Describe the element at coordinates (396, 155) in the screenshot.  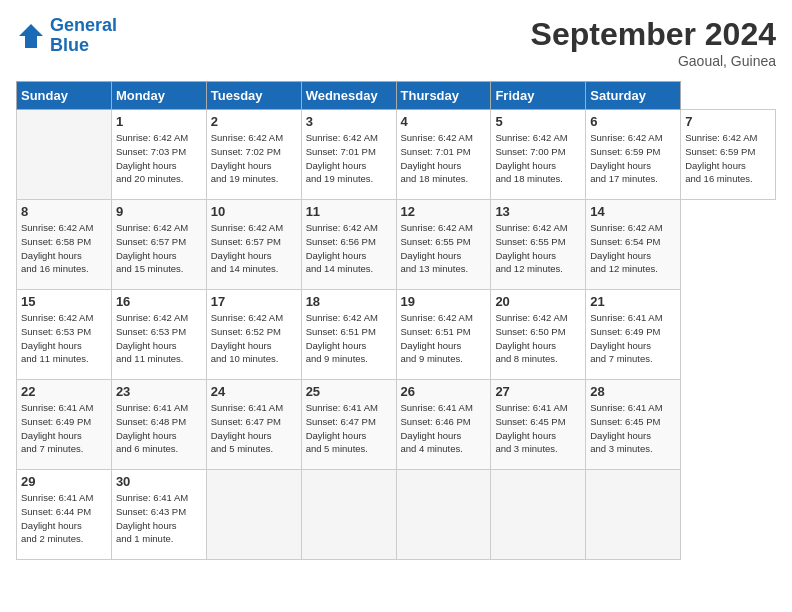
I see `calendar-week-row: 1Sunrise: 6:42 AMSunset: 7:03 PMDaylight…` at that location.